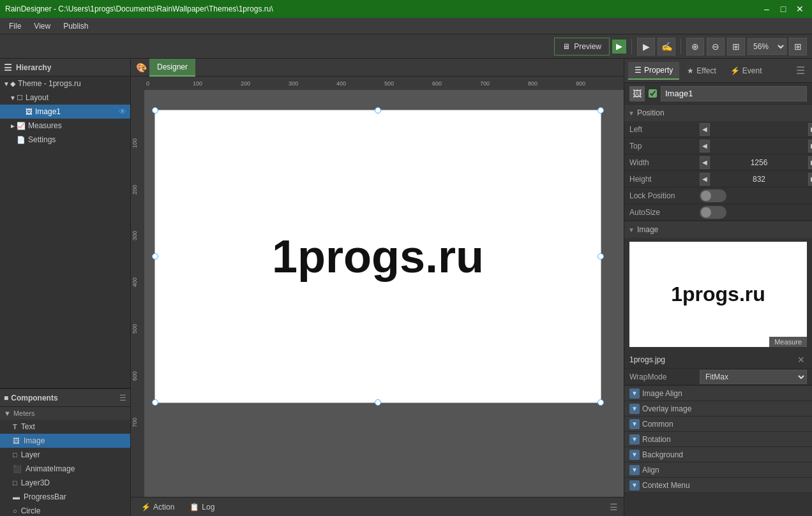  What do you see at coordinates (378, 402) in the screenshot?
I see `handle-bm` at bounding box center [378, 402].